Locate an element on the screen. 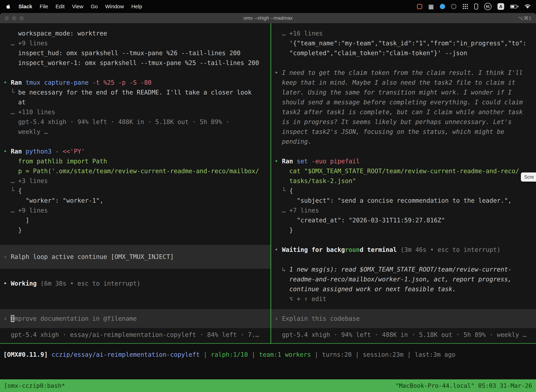 This screenshot has width=536, height=392. close-button is located at coordinates (7, 18).